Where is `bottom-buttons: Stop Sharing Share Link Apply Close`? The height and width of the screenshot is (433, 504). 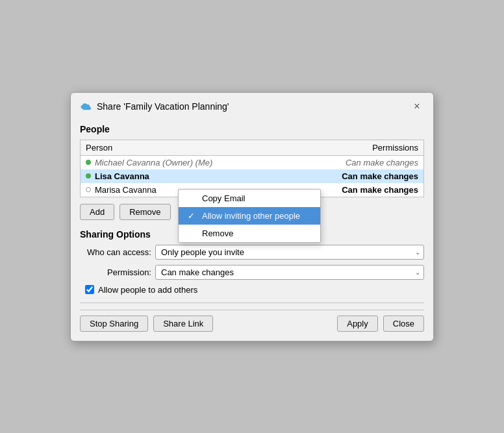
bottom-buttons: Stop Sharing Share Link Apply Close is located at coordinates (252, 321).